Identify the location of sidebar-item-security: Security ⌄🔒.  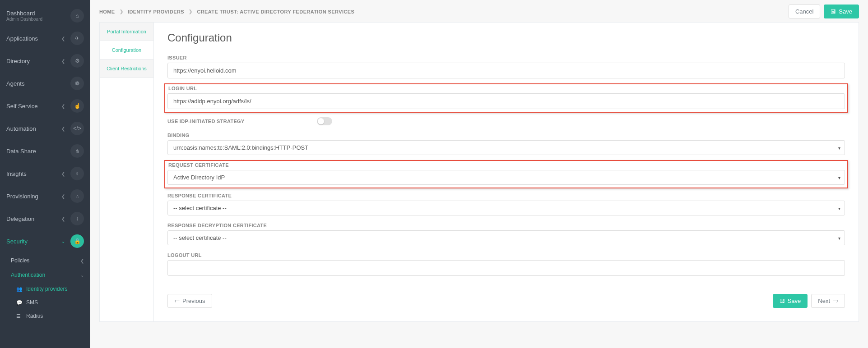
(45, 241).